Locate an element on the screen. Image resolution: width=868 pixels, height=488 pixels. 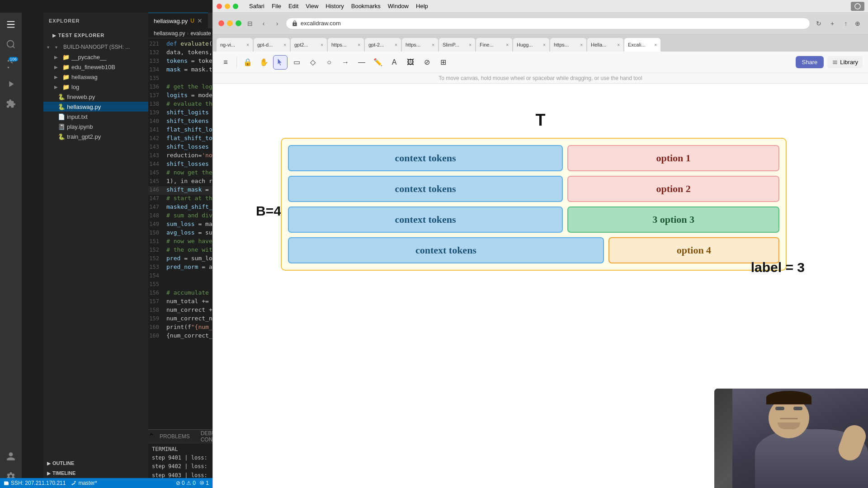
code-line: 149 sum_loss = masked_shift_... is located at coordinates (180, 225).